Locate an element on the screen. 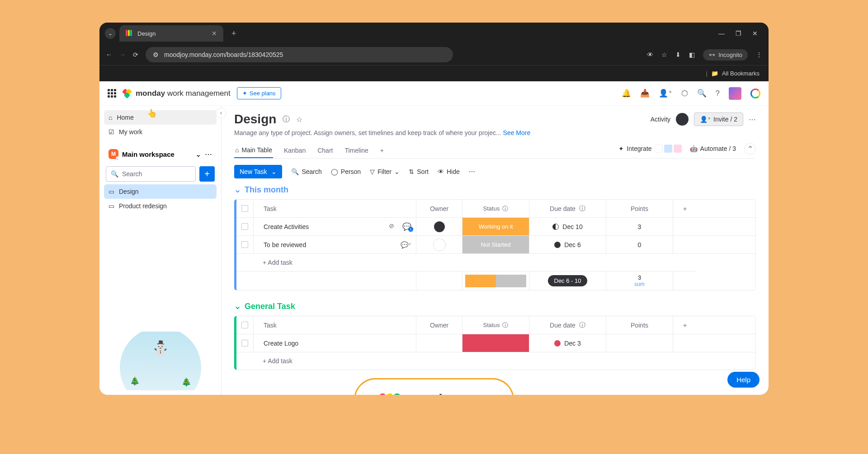 The image size is (868, 454). sidebar-board-design: ▭ Design is located at coordinates (160, 192).